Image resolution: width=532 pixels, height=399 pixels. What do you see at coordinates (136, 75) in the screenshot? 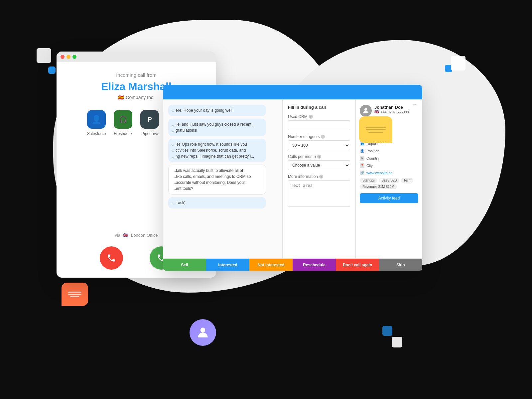
I see `incoming-label: Incoming call from` at bounding box center [136, 75].